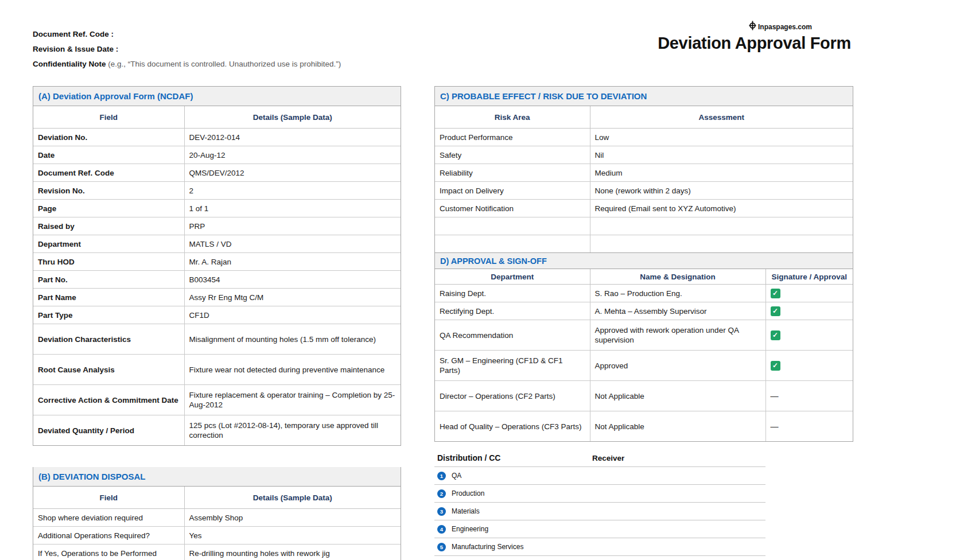 The image size is (956, 560). What do you see at coordinates (293, 536) in the screenshot?
I see `field-value: Yes` at bounding box center [293, 536].